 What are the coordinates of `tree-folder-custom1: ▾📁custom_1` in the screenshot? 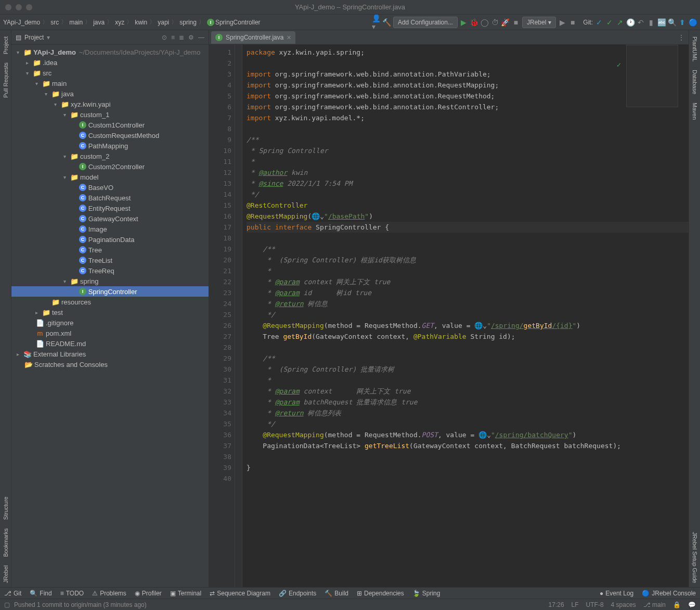 It's located at (110, 115).